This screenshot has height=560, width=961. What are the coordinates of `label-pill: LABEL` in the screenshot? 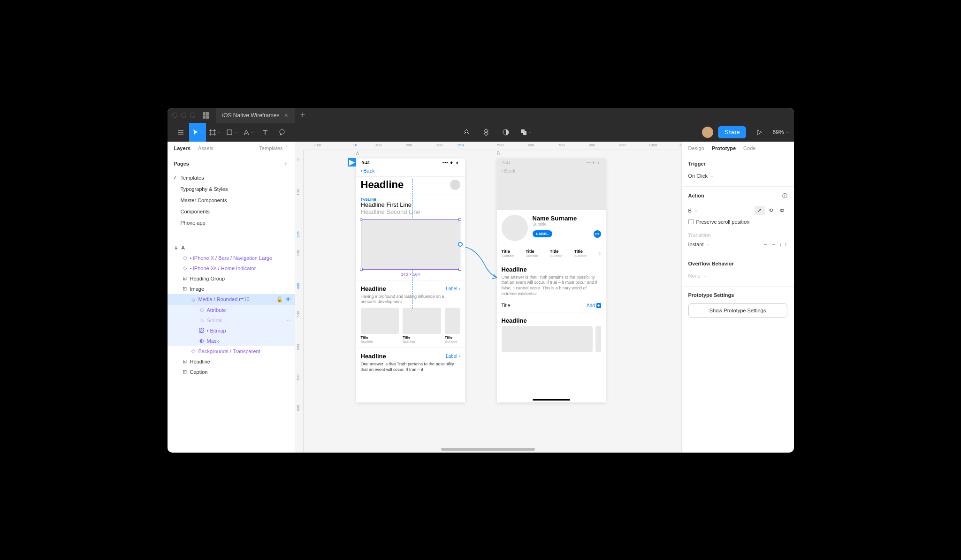 It's located at (542, 234).